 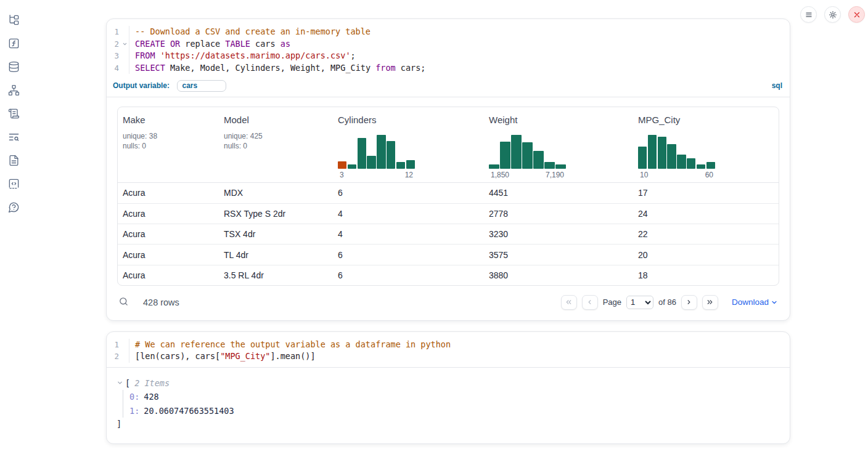 What do you see at coordinates (612, 302) in the screenshot?
I see `page-label: Page` at bounding box center [612, 302].